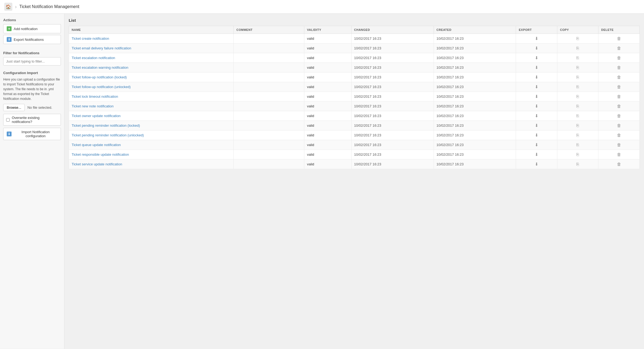 The width and height of the screenshot is (644, 349). What do you see at coordinates (106, 126) in the screenshot?
I see `notification-link: Ticket pending reminder notification (lo…` at bounding box center [106, 126].